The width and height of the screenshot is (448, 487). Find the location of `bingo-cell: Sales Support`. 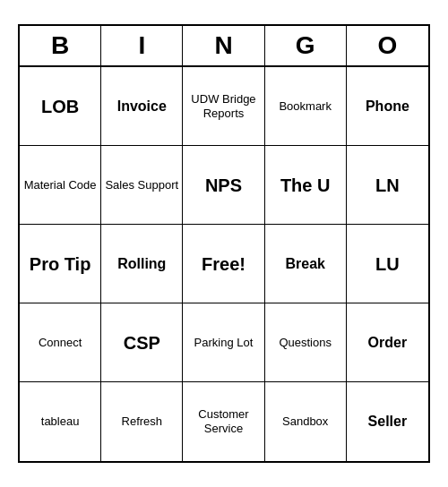

bingo-cell: Sales Support is located at coordinates (142, 185).